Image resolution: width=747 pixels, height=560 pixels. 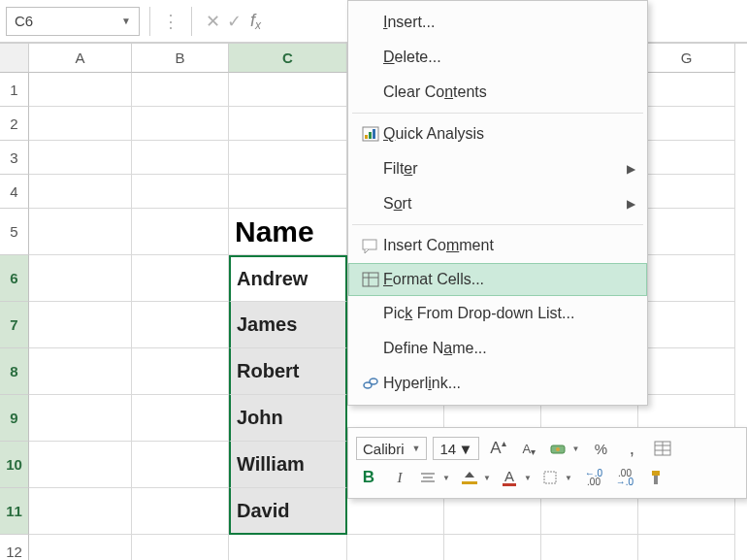 What do you see at coordinates (15, 511) in the screenshot?
I see `row-header-11: 11` at bounding box center [15, 511].